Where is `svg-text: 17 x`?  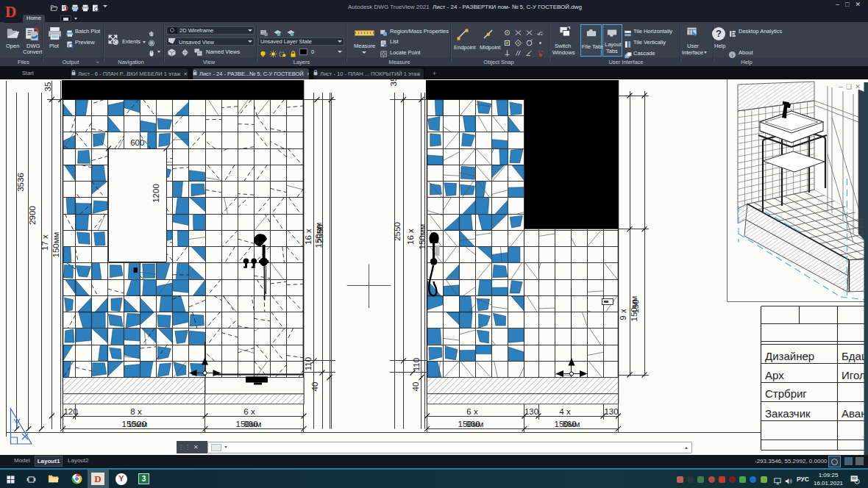 svg-text: 17 x is located at coordinates (45, 243).